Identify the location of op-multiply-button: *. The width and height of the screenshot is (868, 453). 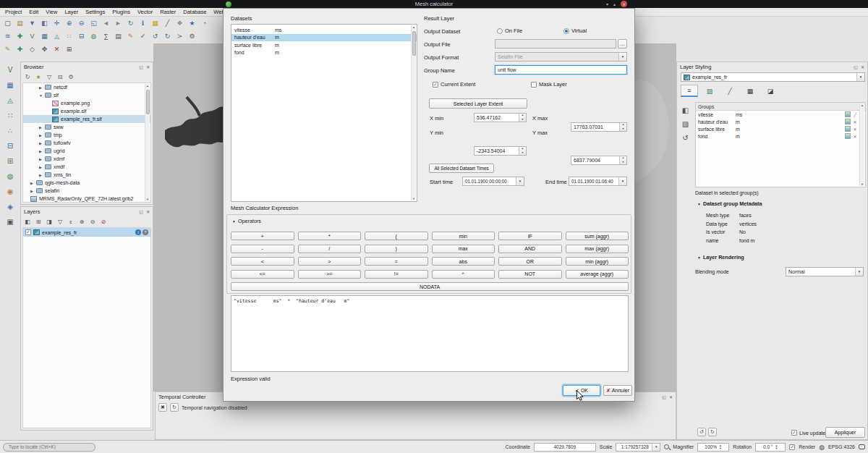
(330, 236).